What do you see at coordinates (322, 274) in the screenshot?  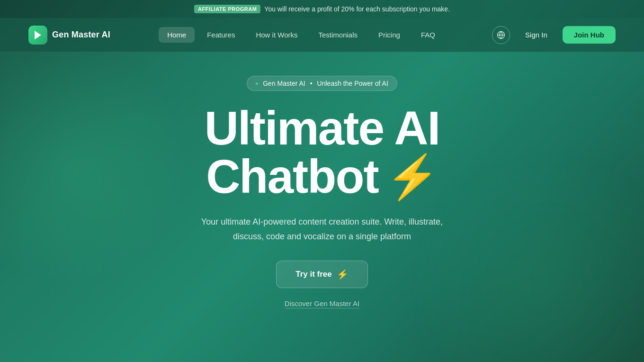 I see `cta-button: Try it free ⚡` at bounding box center [322, 274].